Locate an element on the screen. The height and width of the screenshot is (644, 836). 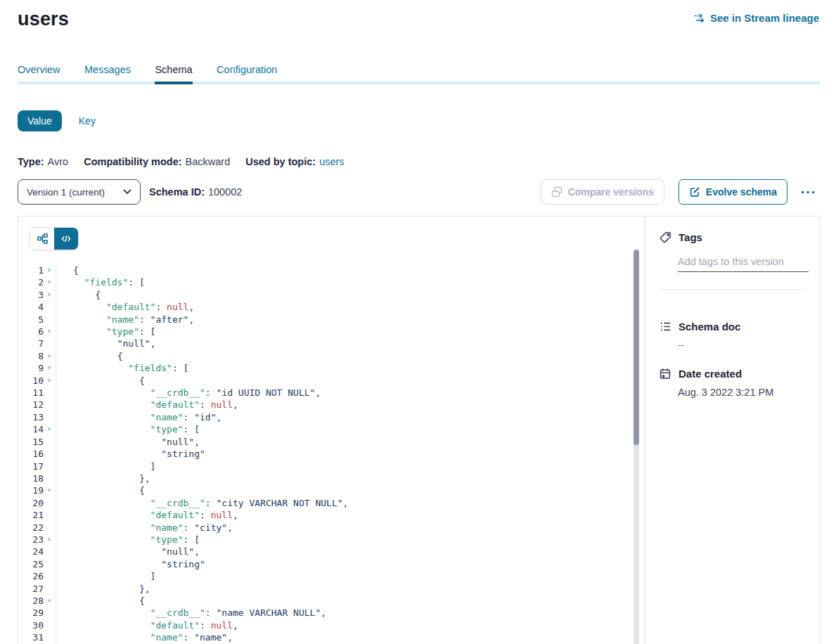
key-toggle-button: Key is located at coordinates (87, 121).